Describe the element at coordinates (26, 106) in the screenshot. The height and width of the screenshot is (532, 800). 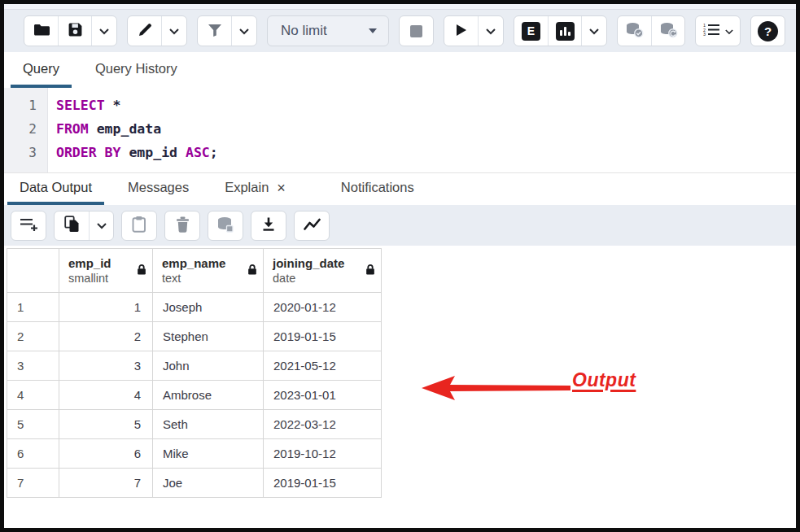
I see `line-number: 1` at that location.